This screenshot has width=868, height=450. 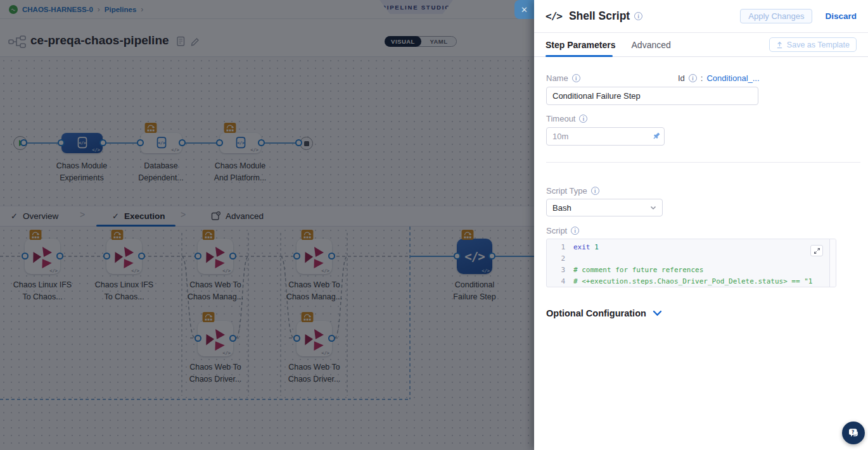 What do you see at coordinates (606, 137) in the screenshot?
I see `timeout-input` at bounding box center [606, 137].